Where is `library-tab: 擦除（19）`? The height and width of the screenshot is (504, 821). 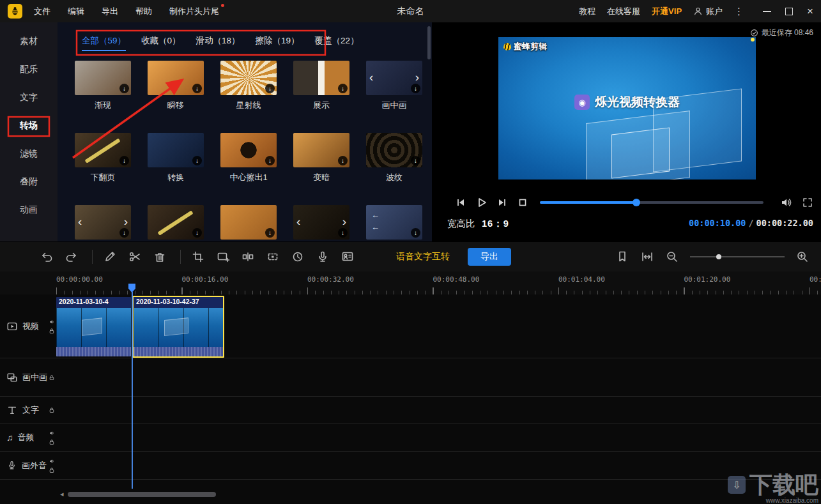 library-tab: 擦除（19） is located at coordinates (277, 43).